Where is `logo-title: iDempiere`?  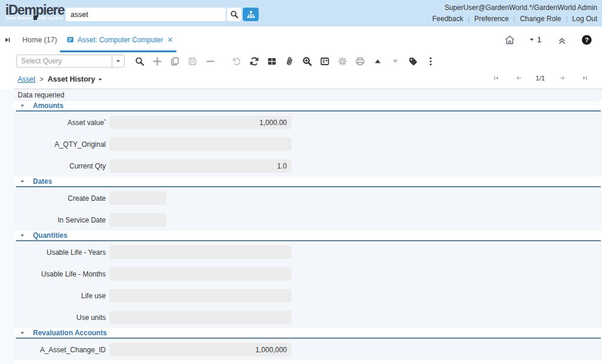
logo-title: iDempiere is located at coordinates (35, 10).